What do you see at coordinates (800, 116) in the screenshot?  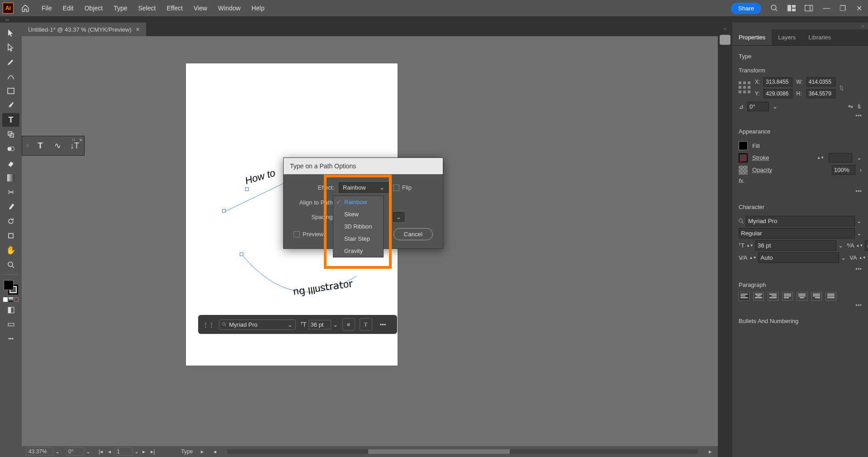 I see `more-transform-icon: •••` at bounding box center [800, 116].